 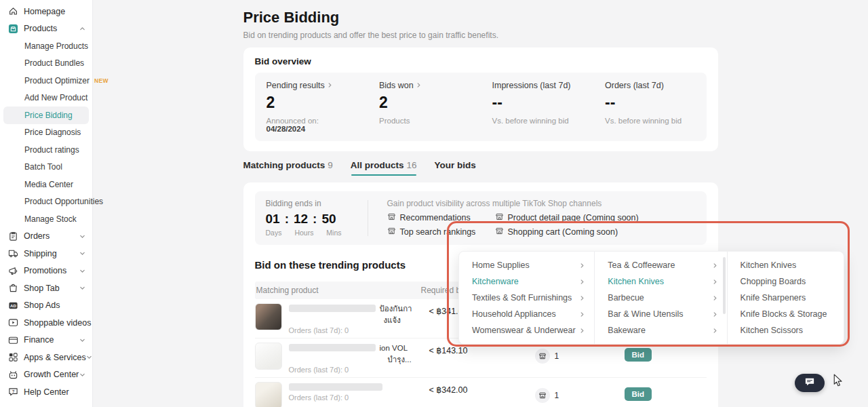 I want to click on sidebar-item-label: Homepage, so click(x=45, y=12).